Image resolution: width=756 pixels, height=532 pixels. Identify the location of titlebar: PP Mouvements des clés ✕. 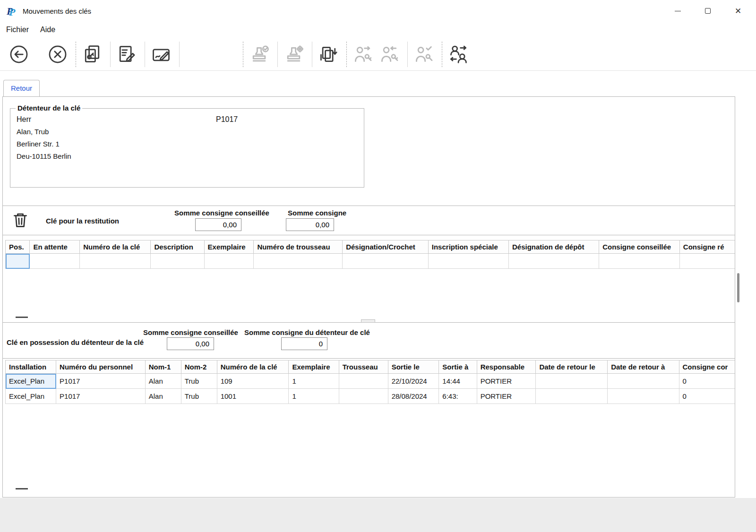
(378, 11).